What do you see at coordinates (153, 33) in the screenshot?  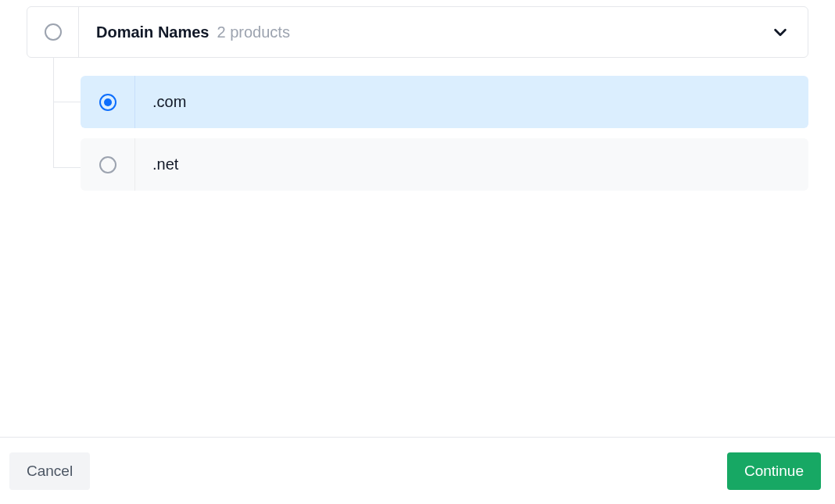 I see `category-name: Domain Names` at bounding box center [153, 33].